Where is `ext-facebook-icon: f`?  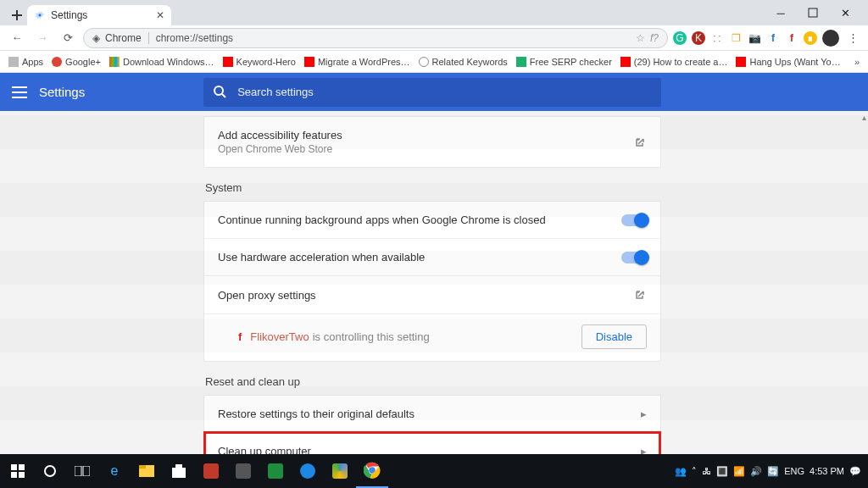 ext-facebook-icon: f is located at coordinates (773, 38).